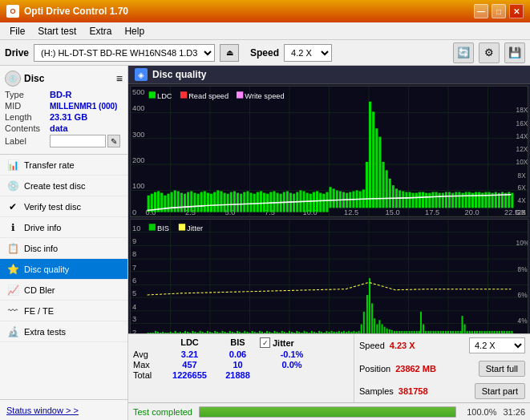 The image size is (530, 420). Describe the element at coordinates (229, 53) in the screenshot. I see `eject-button: ⏏` at that location.